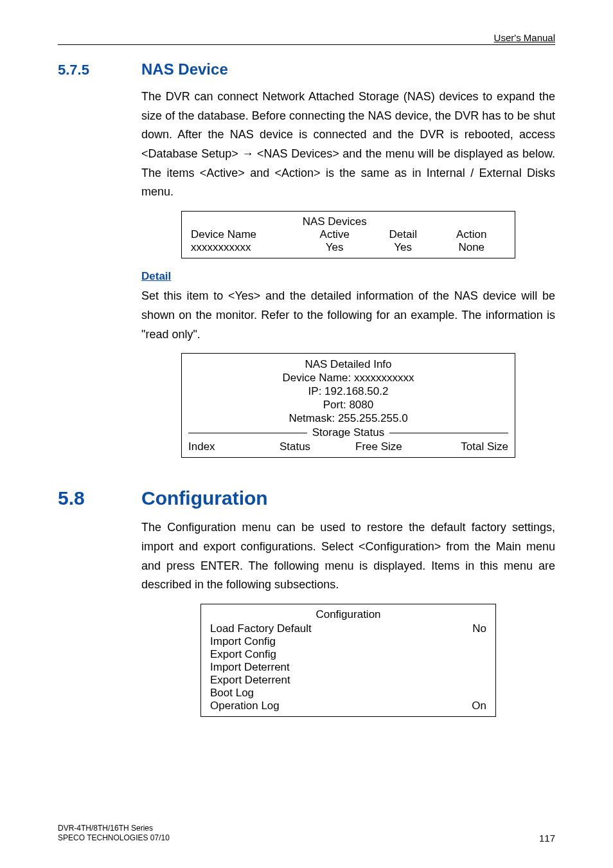  Describe the element at coordinates (334, 222) in the screenshot. I see `nas-table-title: NAS Devices` at that location.